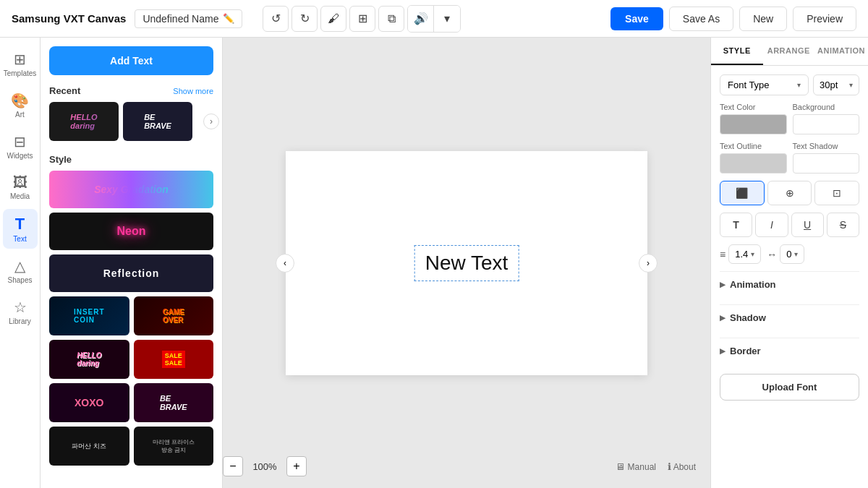 The width and height of the screenshot is (868, 488). I want to click on hello-daring-text: HELLOdaring, so click(89, 359).